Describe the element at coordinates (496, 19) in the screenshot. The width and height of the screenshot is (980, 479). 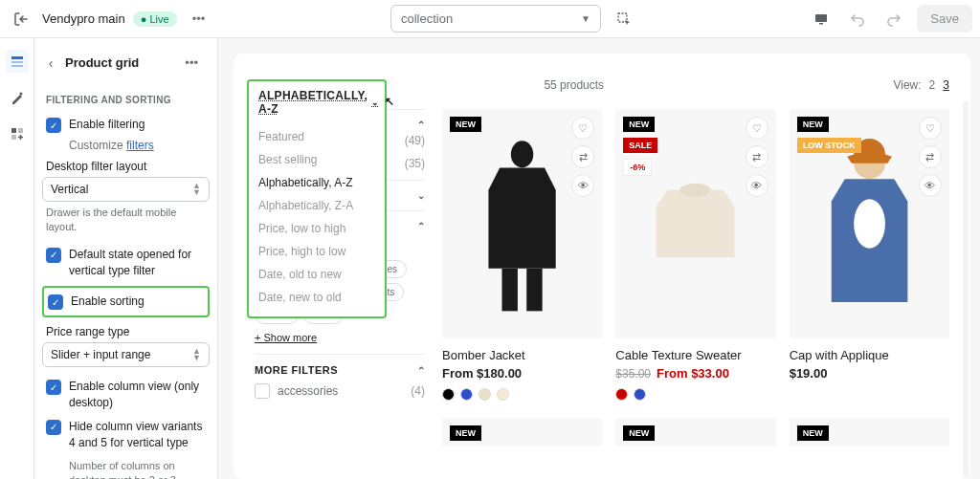
I see `page-selector: collection ▼` at that location.